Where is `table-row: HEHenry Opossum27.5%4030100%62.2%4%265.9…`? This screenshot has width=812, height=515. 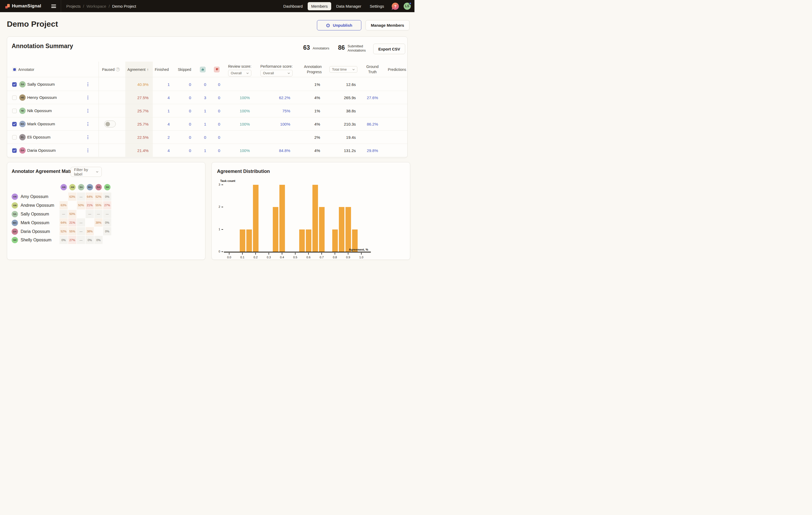
table-row: HEHenry Opossum27.5%4030100%62.2%4%265.9… is located at coordinates (207, 98).